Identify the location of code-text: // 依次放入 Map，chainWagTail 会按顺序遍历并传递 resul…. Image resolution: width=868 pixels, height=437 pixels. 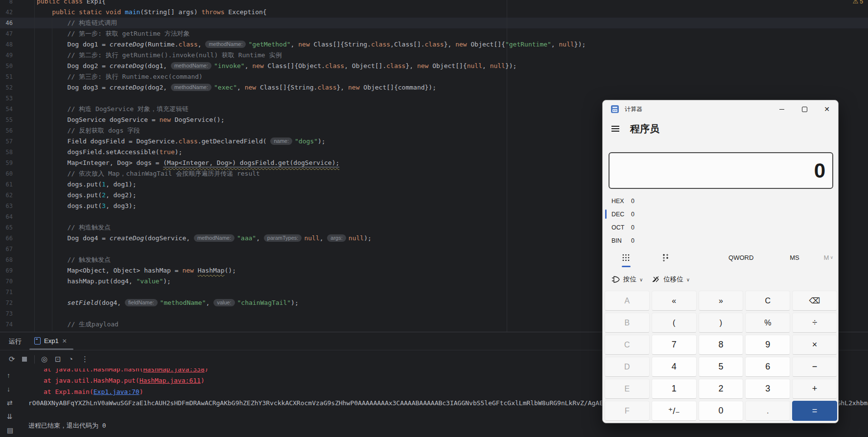
(164, 174).